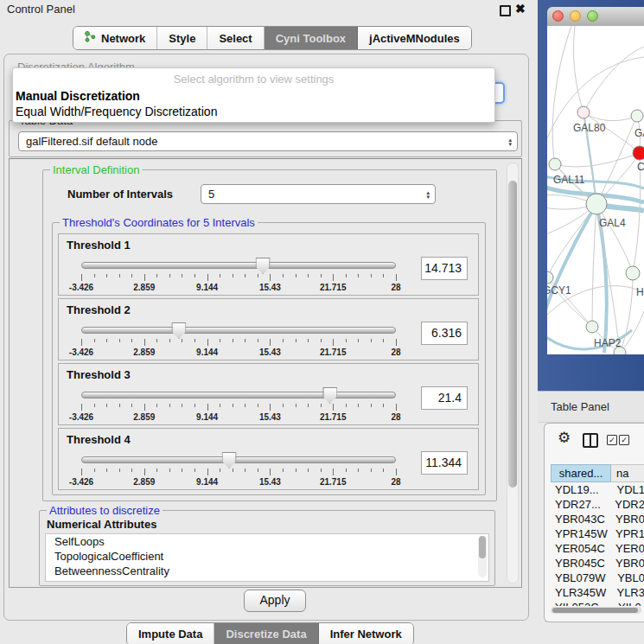  Describe the element at coordinates (628, 603) in the screenshot. I see `cell-name: YIL0` at that location.